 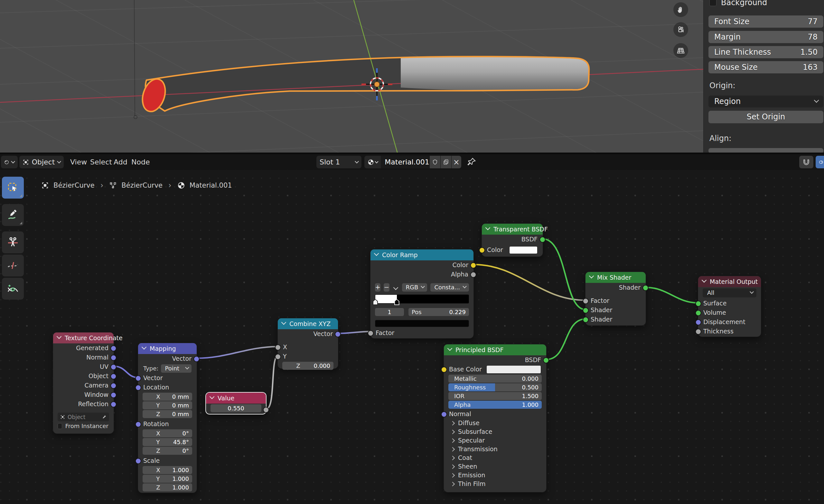 What do you see at coordinates (681, 10) in the screenshot?
I see `pan-hand-icon` at bounding box center [681, 10].